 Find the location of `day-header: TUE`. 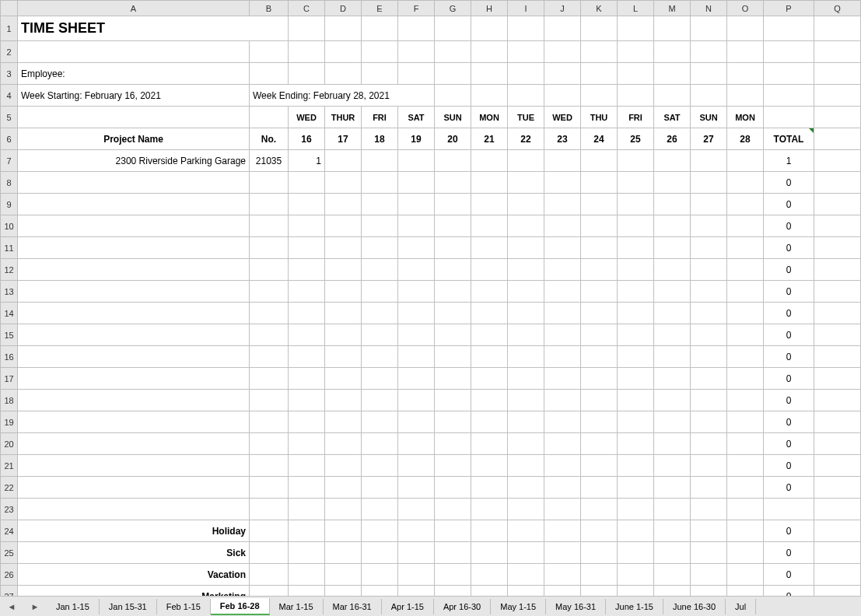

day-header: TUE is located at coordinates (526, 117).